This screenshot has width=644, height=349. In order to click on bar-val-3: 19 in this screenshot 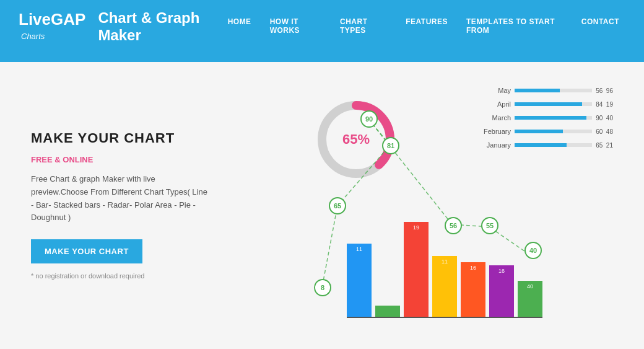, I will do `click(416, 228)`.